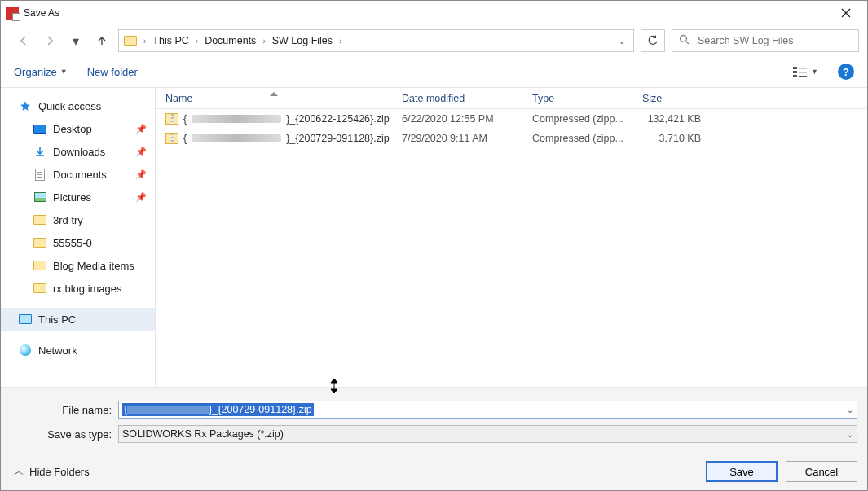 The width and height of the screenshot is (868, 491). What do you see at coordinates (88, 288) in the screenshot?
I see `sidebar-label: rx blog images` at bounding box center [88, 288].